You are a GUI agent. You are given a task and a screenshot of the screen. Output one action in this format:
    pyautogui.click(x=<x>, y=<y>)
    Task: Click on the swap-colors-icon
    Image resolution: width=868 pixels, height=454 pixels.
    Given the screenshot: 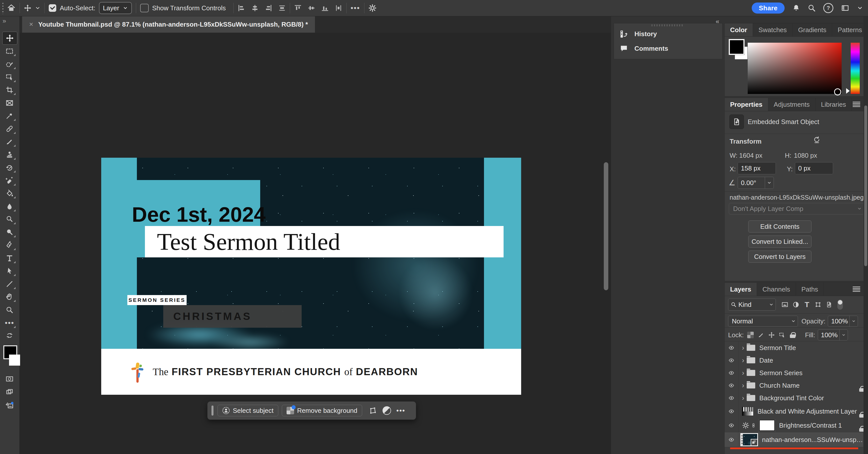 What is the action you would take?
    pyautogui.click(x=9, y=335)
    